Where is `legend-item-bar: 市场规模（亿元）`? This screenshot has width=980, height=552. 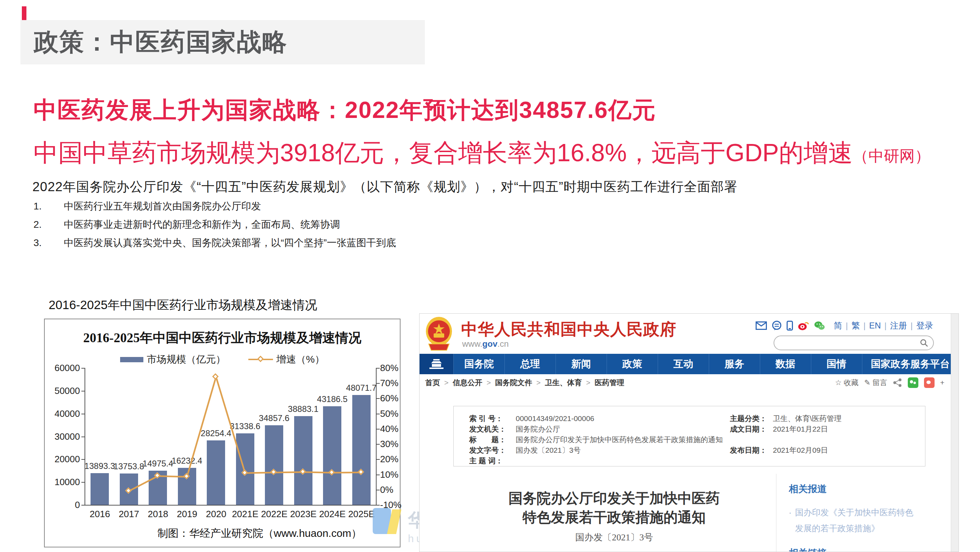
legend-item-bar: 市场规模（亿元） is located at coordinates (173, 360).